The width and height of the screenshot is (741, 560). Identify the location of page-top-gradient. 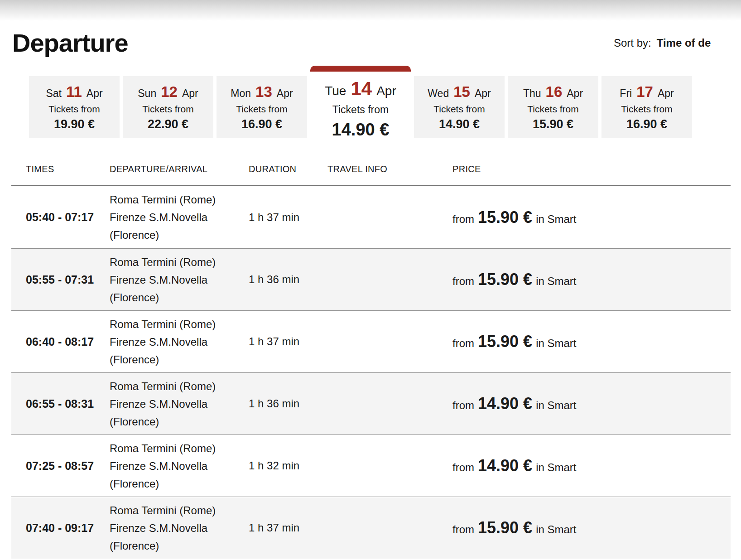
(370, 10).